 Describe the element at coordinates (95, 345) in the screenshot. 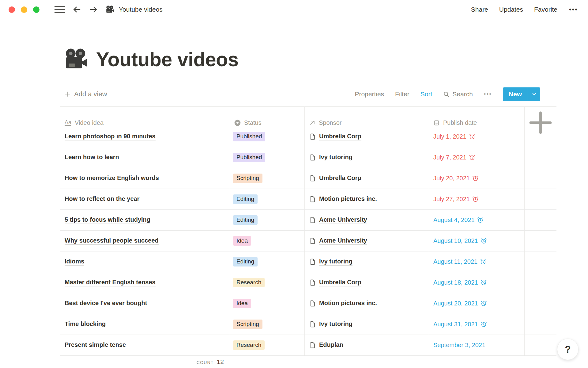

I see `video-idea-link: Present simple tense` at that location.